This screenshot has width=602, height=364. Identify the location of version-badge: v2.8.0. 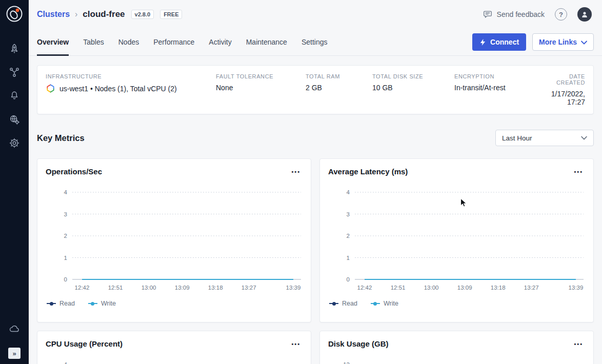
(143, 14).